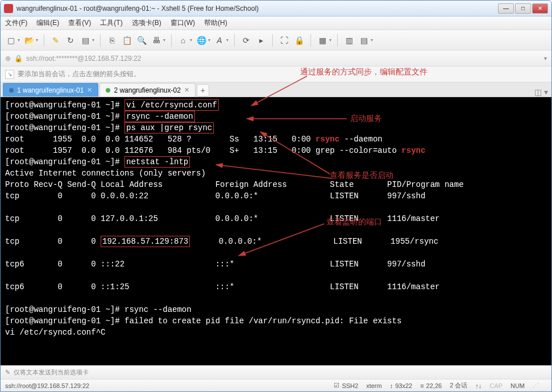  Describe the element at coordinates (540, 9) in the screenshot. I see `close-button: ✕` at that location.